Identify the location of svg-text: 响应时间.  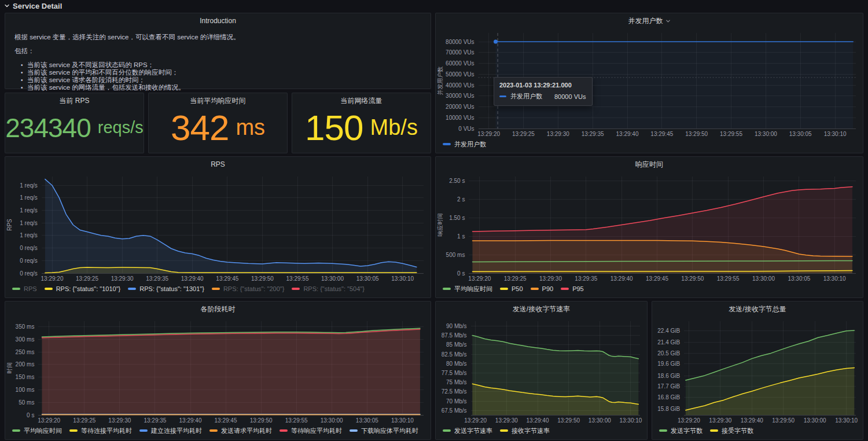
(440, 225).